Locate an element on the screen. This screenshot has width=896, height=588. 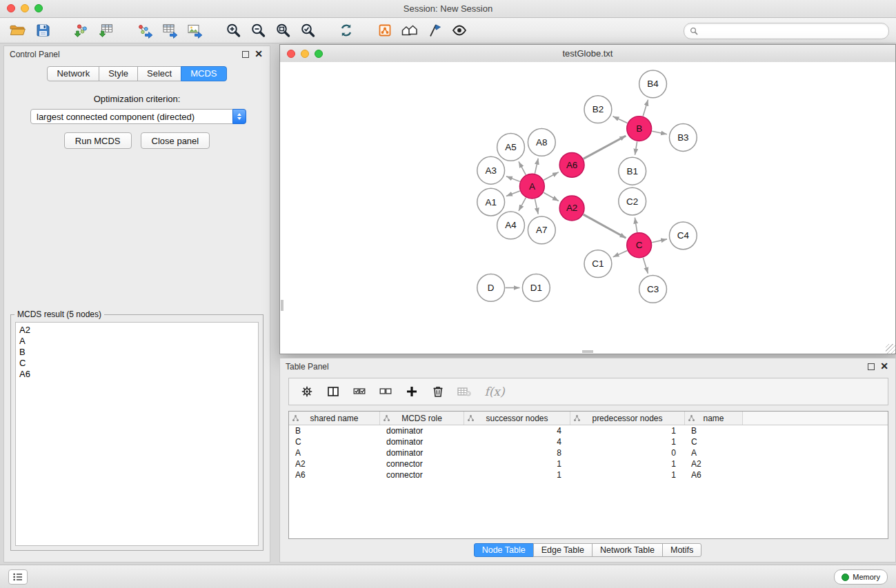
column-header-name: name is located at coordinates (714, 418).